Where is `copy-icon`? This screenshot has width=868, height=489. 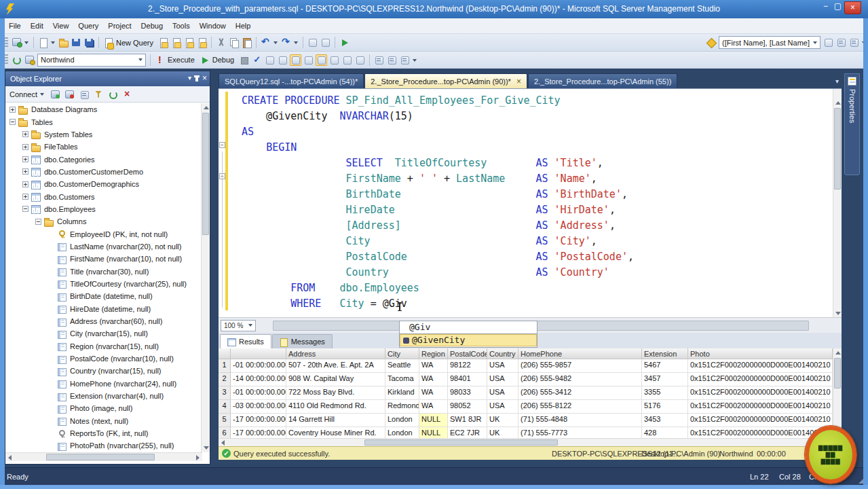 copy-icon is located at coordinates (233, 42).